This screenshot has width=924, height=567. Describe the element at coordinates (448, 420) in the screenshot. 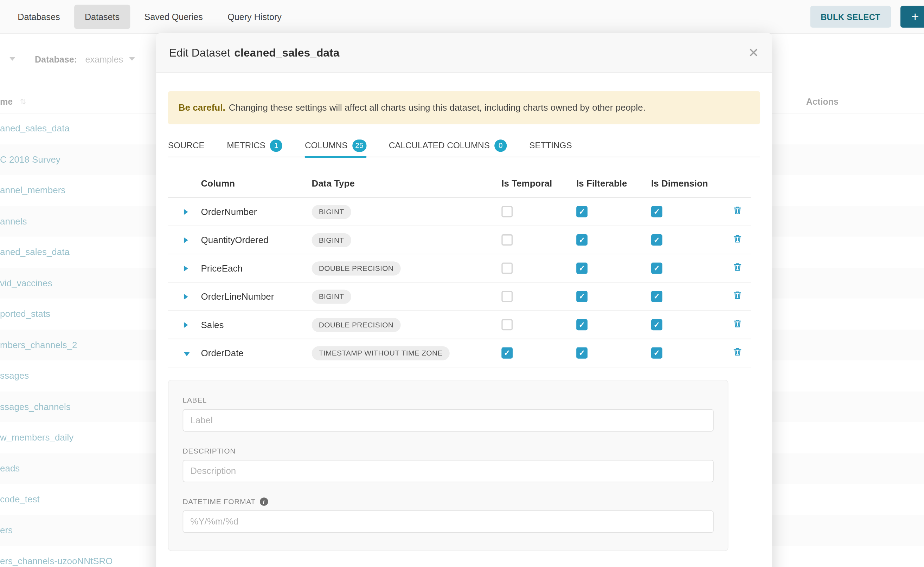

I see `label-input` at that location.